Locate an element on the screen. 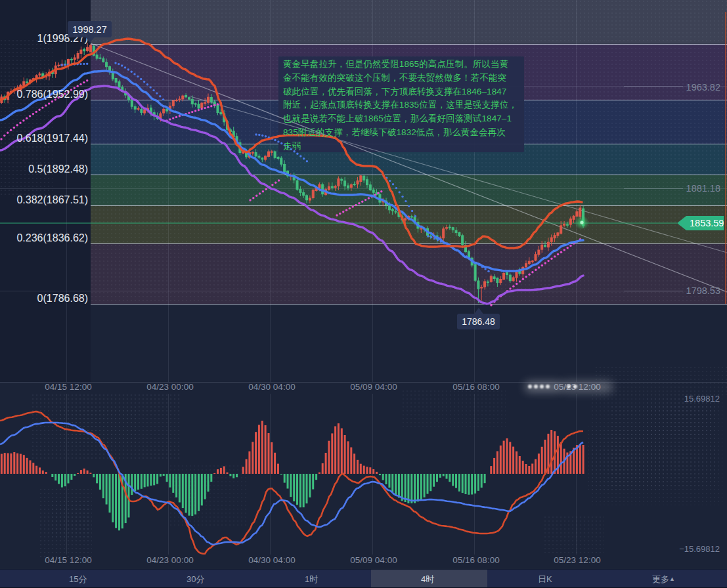 This screenshot has width=727, height=588. svg-text: 1786.48 is located at coordinates (478, 322).